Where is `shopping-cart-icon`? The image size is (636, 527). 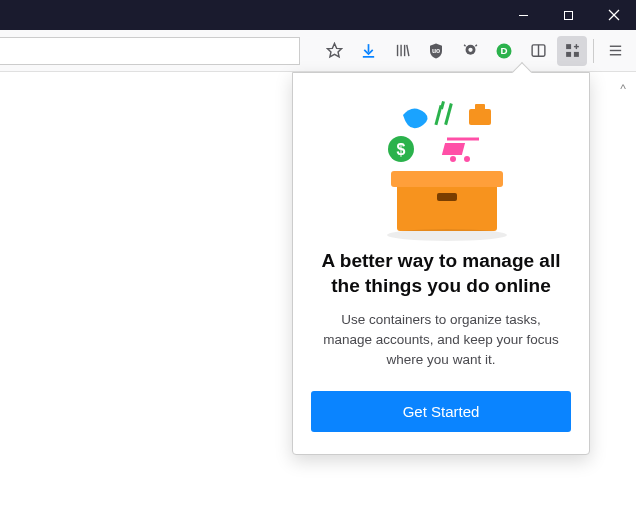 shopping-cart-icon is located at coordinates (460, 150).